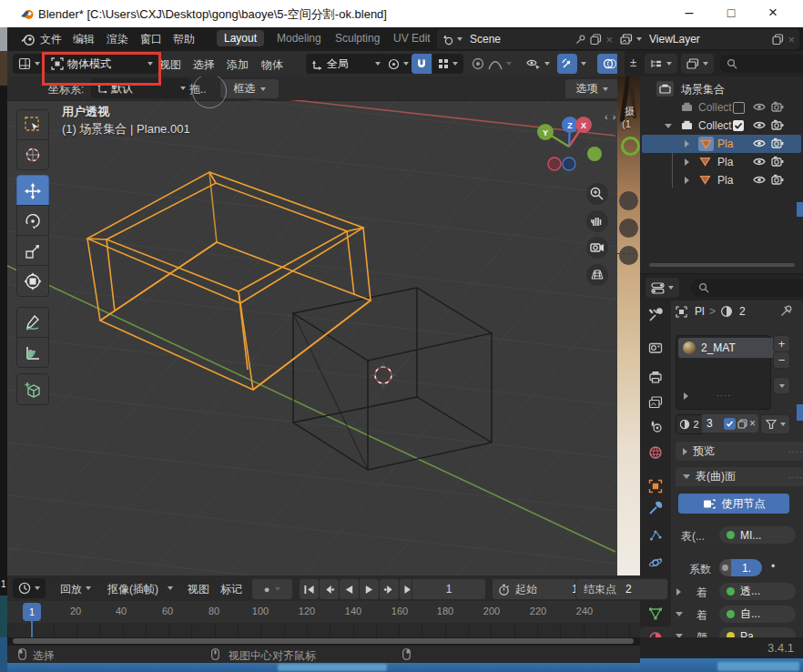  What do you see at coordinates (597, 194) in the screenshot?
I see `zoom-button` at bounding box center [597, 194].